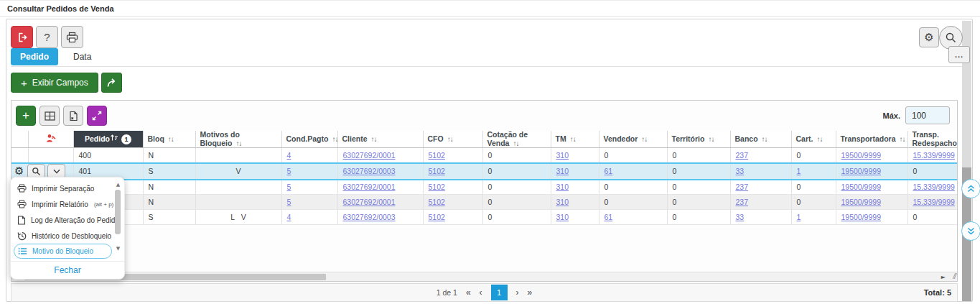 The height and width of the screenshot is (304, 980). I want to click on table-row: SL V463027692/00035102031061033119500/99…, so click(484, 217).